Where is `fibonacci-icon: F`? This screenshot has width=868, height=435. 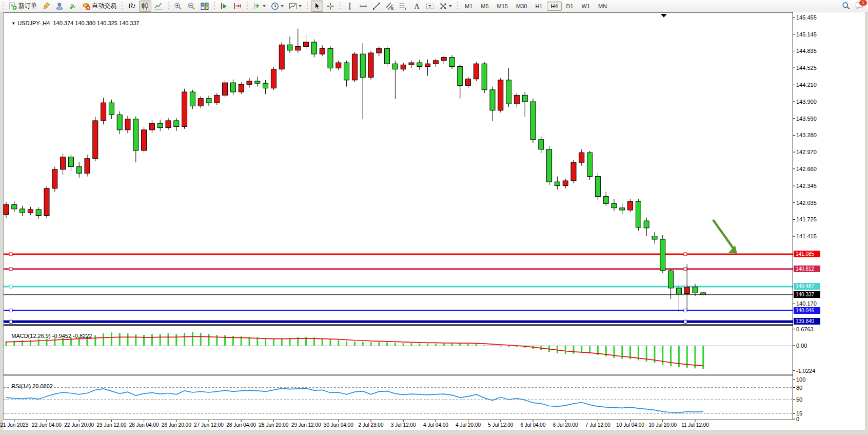 fibonacci-icon: F is located at coordinates (403, 6).